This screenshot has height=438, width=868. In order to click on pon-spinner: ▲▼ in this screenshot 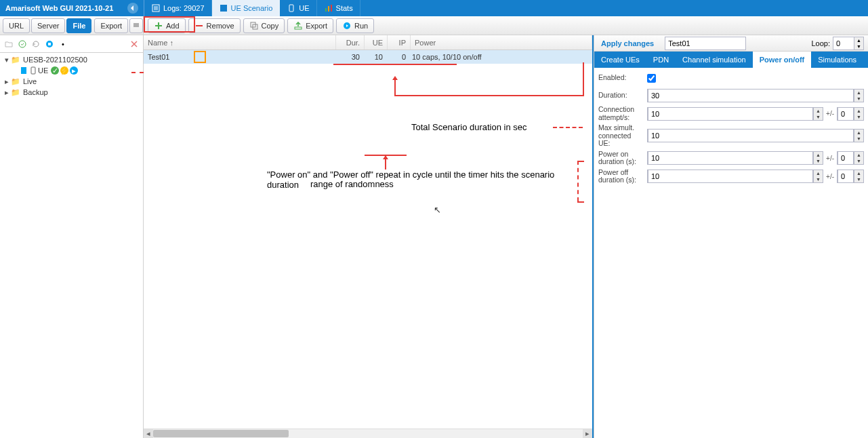, I will do `click(735, 158)`.